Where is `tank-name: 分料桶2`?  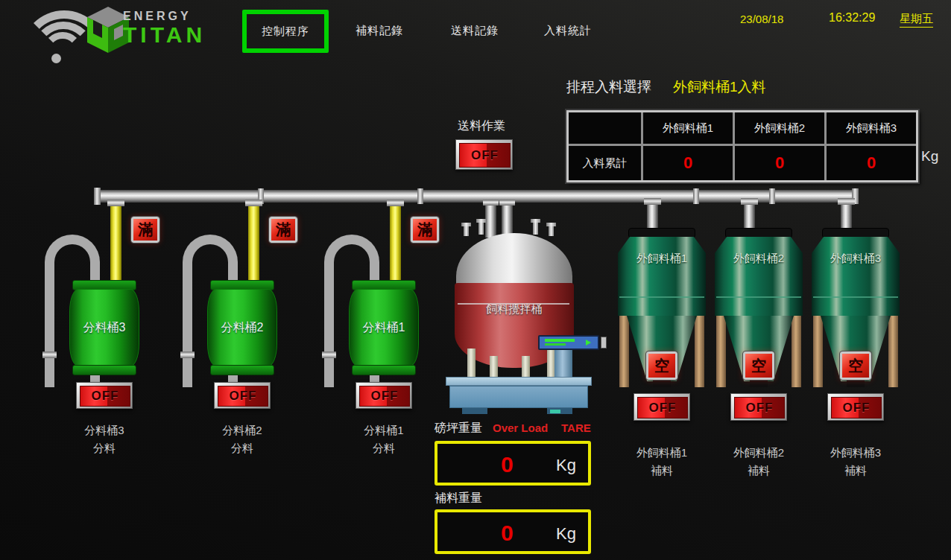
tank-name: 分料桶2 is located at coordinates (243, 328).